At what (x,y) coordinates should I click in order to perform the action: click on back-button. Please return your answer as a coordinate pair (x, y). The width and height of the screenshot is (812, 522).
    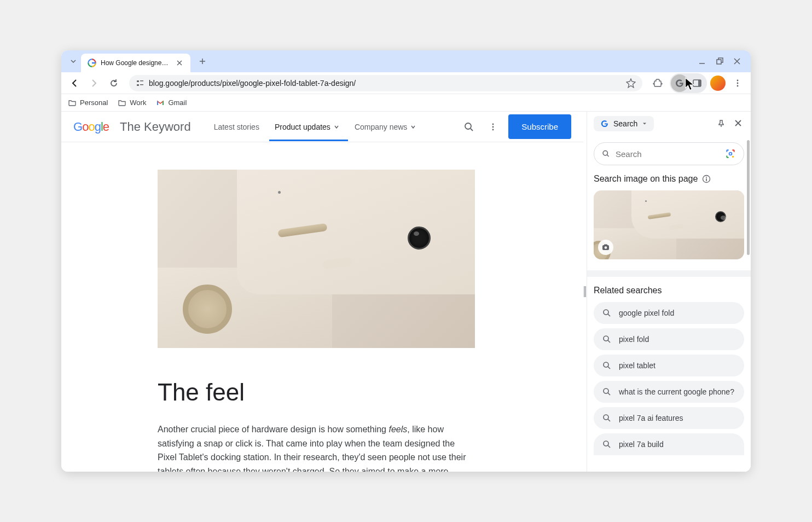
    Looking at the image, I should click on (74, 83).